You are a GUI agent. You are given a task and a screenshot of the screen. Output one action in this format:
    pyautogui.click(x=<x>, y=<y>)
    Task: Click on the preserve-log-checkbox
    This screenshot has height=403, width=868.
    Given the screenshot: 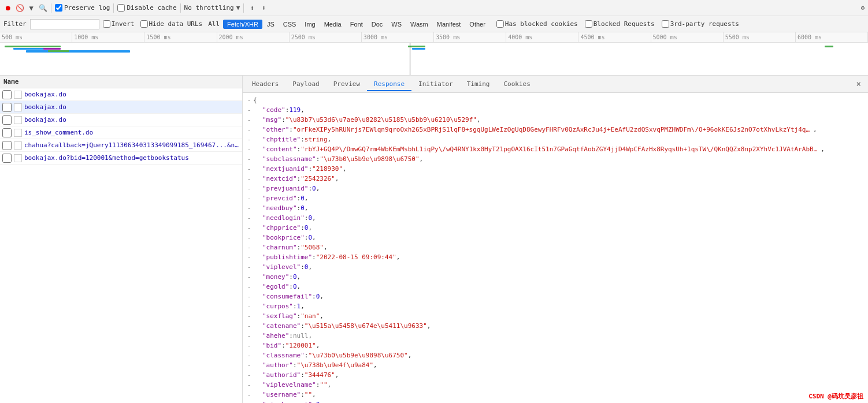 What is the action you would take?
    pyautogui.click(x=59, y=8)
    